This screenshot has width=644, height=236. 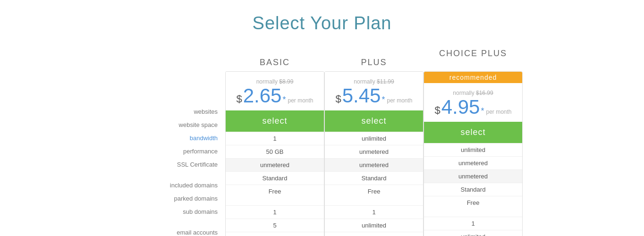 I want to click on plan-choice-plus-ssl: Free, so click(x=473, y=202).